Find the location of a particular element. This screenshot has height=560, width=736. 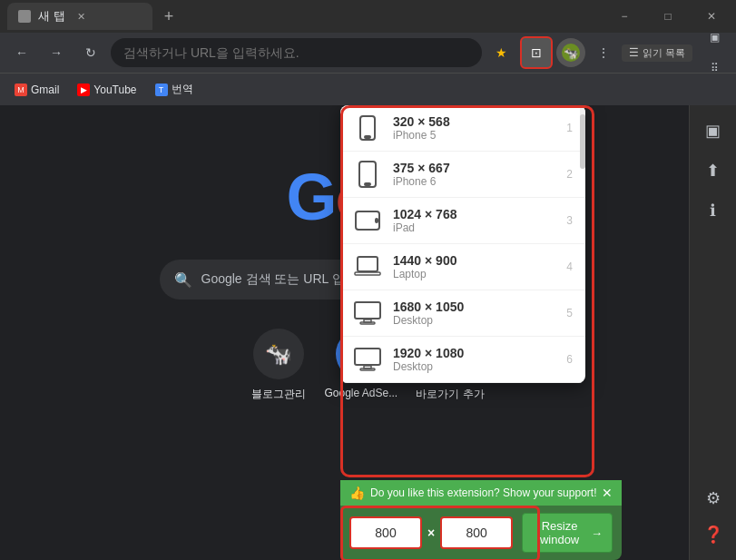

sidebar-bottom: ⚙ ❓ is located at coordinates (713, 516).